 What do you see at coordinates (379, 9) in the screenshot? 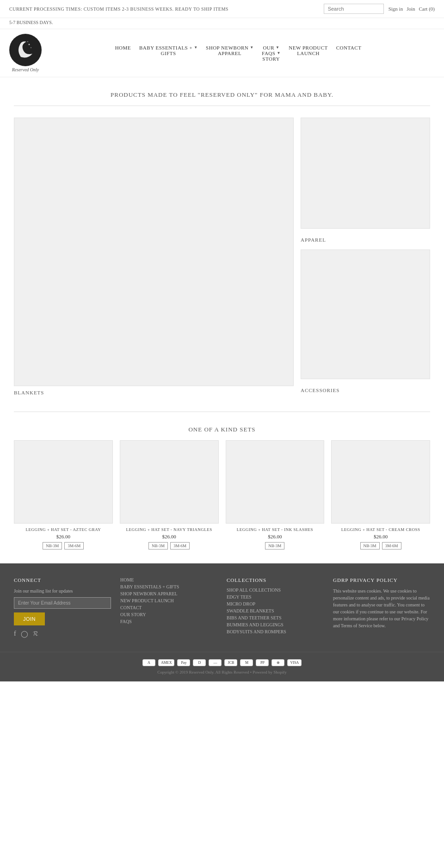
I see `banner-right: Sign in Join Cart (0)` at bounding box center [379, 9].